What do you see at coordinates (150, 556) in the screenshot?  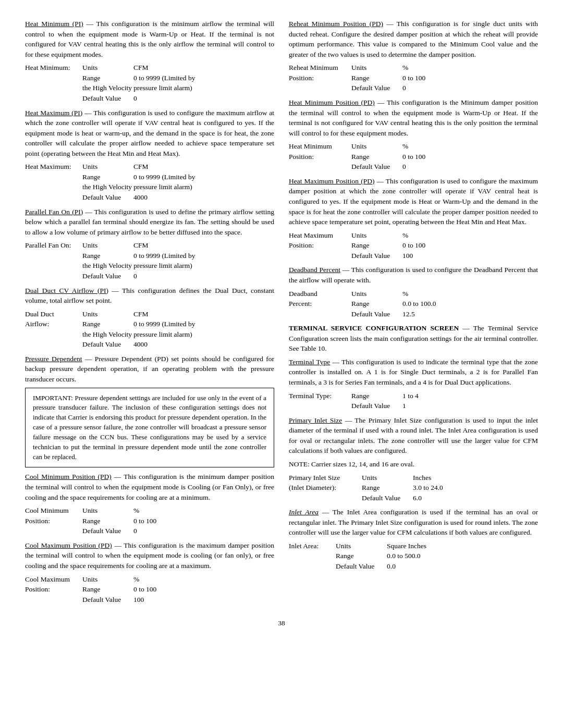 I see `cool-maximum-pd-para: Cool Maximum Position (PD) — This config…` at bounding box center [150, 556].